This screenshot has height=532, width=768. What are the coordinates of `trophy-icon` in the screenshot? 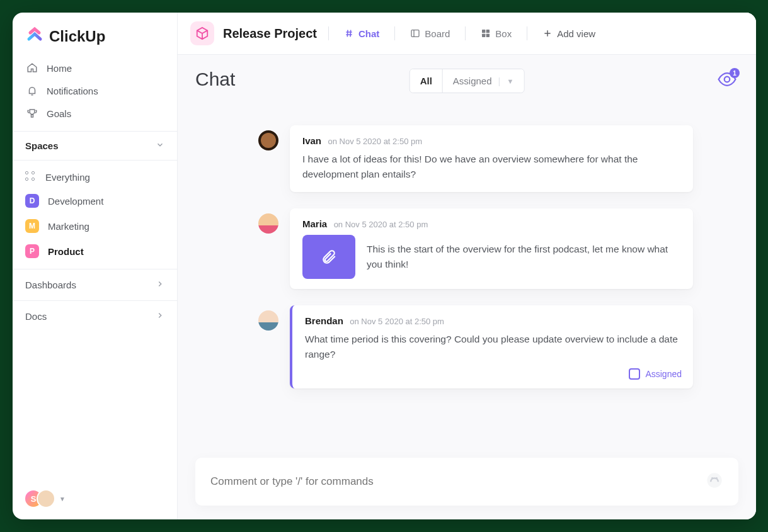 It's located at (32, 113).